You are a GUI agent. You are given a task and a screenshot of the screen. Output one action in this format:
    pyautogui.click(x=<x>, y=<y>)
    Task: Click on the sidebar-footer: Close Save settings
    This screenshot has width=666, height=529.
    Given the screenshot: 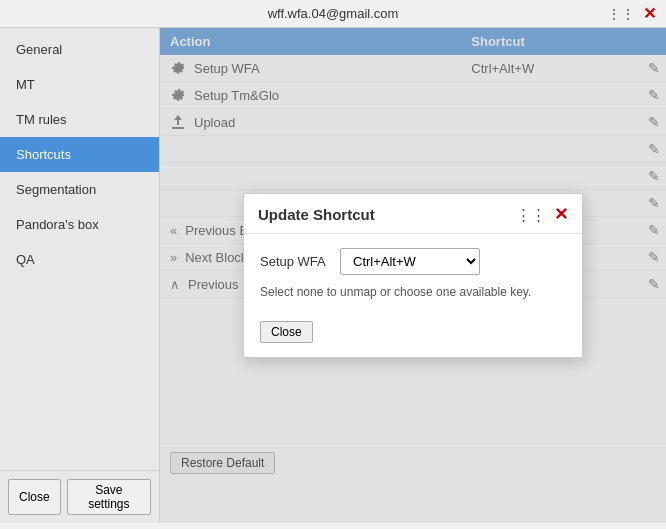 What is the action you would take?
    pyautogui.click(x=80, y=496)
    